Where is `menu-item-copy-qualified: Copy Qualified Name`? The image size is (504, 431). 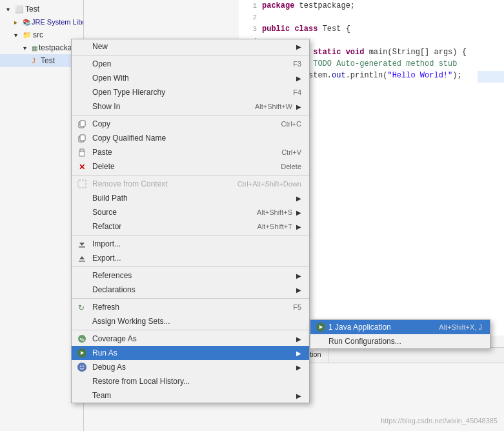 menu-item-copy-qualified: Copy Qualified Name is located at coordinates (190, 138).